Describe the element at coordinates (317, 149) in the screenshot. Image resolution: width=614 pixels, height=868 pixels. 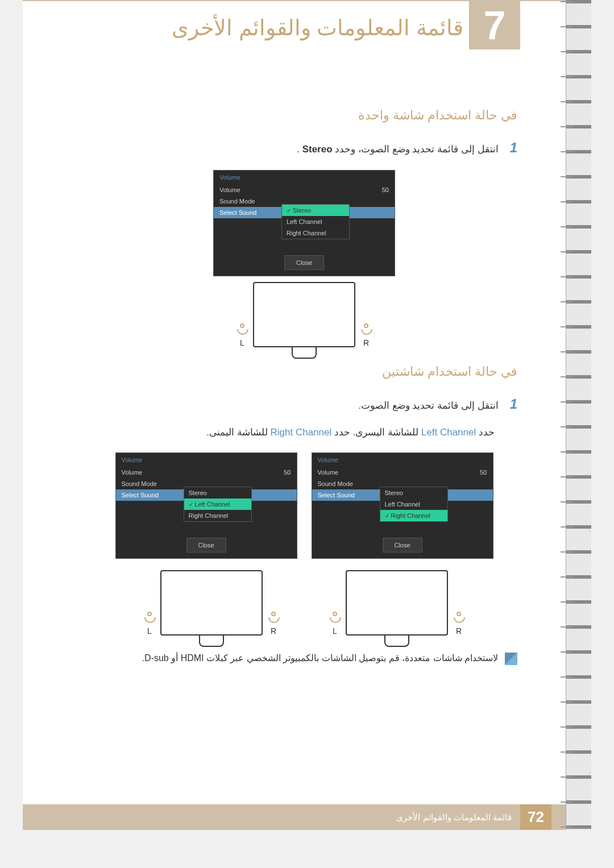
I see `step-text-stereo: Stereo` at that location.